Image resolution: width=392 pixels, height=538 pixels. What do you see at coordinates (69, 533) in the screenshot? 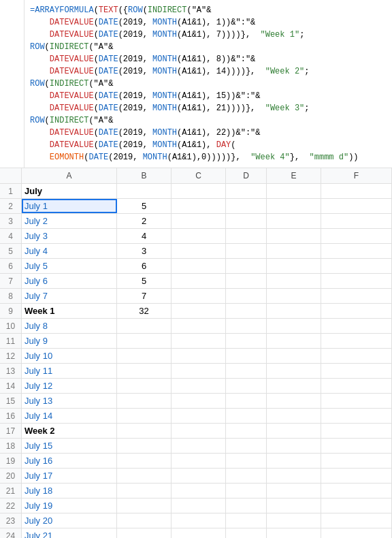
I see `cell-a: July 21` at bounding box center [69, 533].